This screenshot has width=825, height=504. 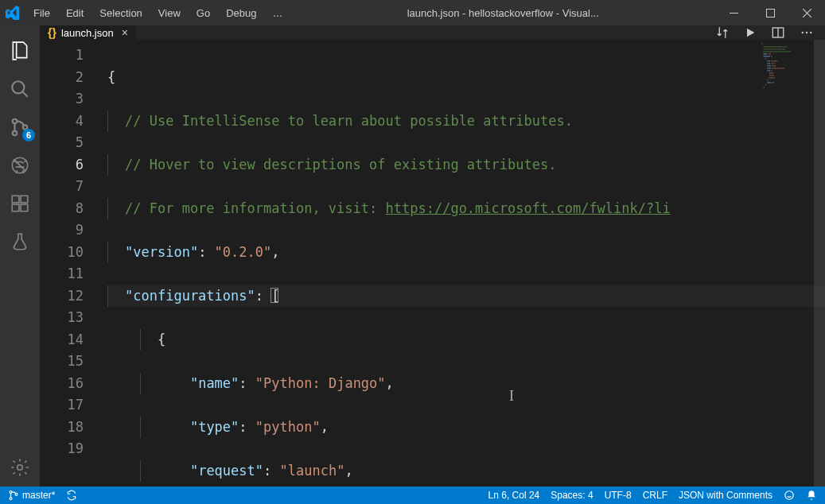 I want to click on scm-badge: 6, so click(x=29, y=135).